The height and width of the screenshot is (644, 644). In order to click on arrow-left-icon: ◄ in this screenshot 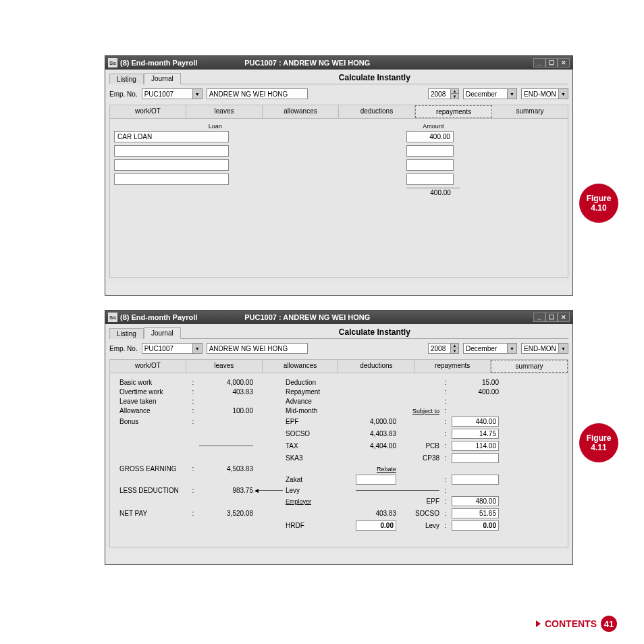, I will do `click(257, 490)`.